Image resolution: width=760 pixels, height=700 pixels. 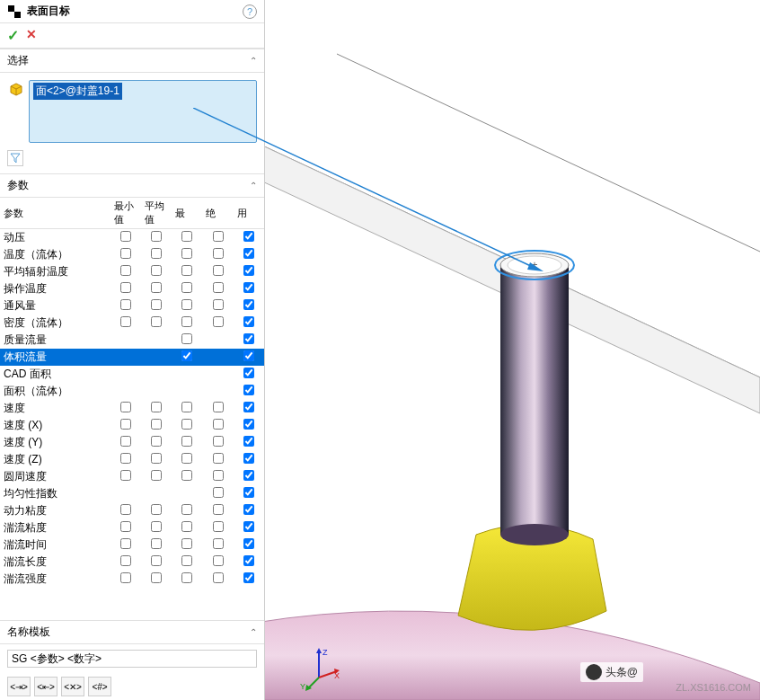 What do you see at coordinates (143, 111) in the screenshot?
I see `selection-list: 面<2>@封盖19-1` at bounding box center [143, 111].